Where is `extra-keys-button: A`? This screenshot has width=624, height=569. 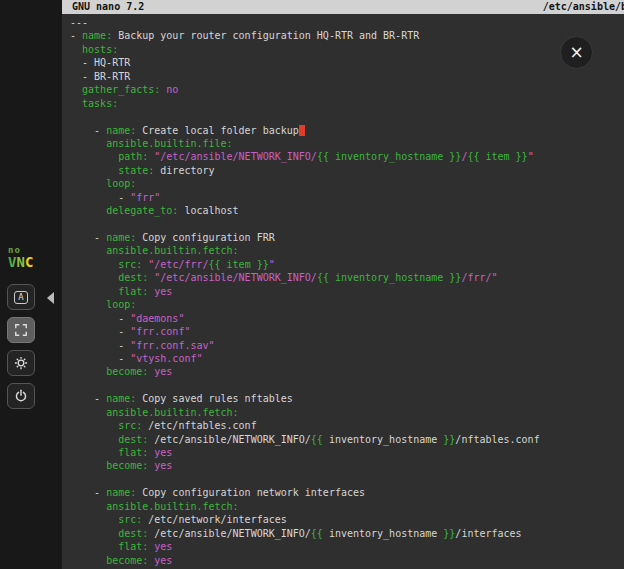 extra-keys-button: A is located at coordinates (21, 297).